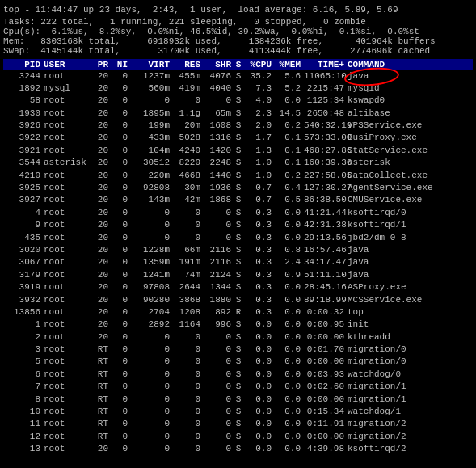 This screenshot has height=468, width=476. I want to click on cell-user: asterisk, so click(68, 163).